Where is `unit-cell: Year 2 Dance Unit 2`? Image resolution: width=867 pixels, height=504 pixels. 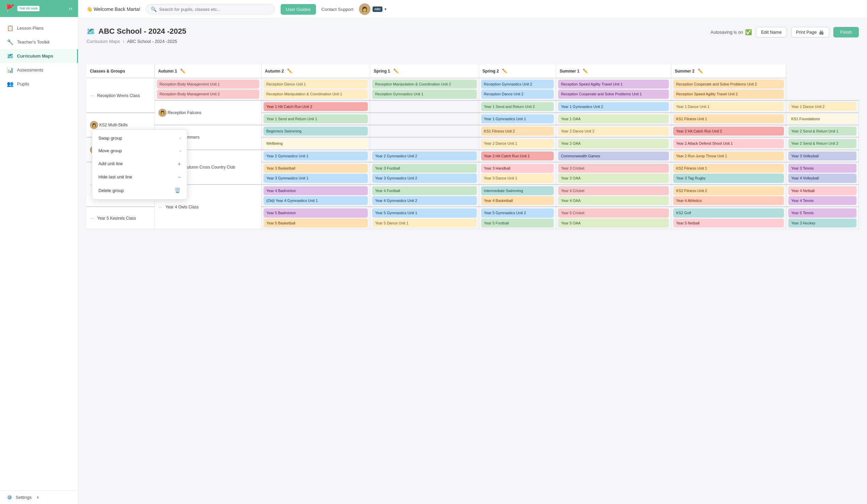 unit-cell: Year 2 Dance Unit 2 is located at coordinates (613, 131).